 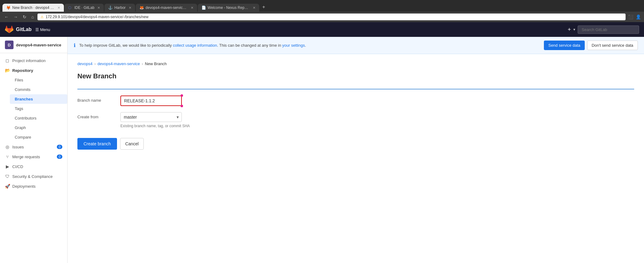 What do you see at coordinates (42, 17) in the screenshot?
I see `security-icon: ⚠` at bounding box center [42, 17].